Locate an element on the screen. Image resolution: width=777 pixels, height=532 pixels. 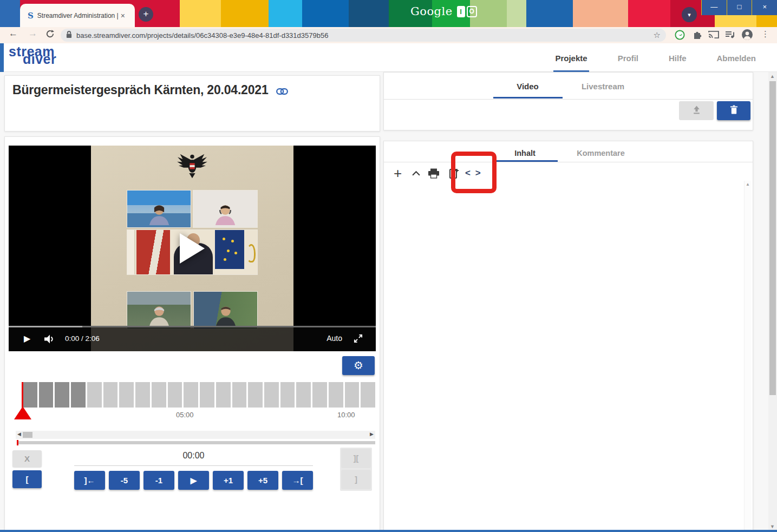
reload-icon is located at coordinates (50, 35).